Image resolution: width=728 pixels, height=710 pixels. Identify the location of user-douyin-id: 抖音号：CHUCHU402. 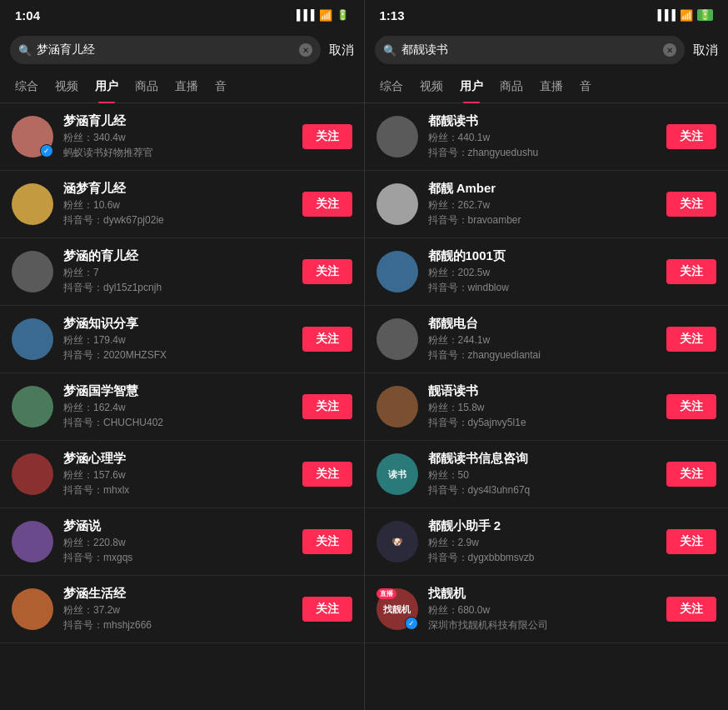
(178, 423).